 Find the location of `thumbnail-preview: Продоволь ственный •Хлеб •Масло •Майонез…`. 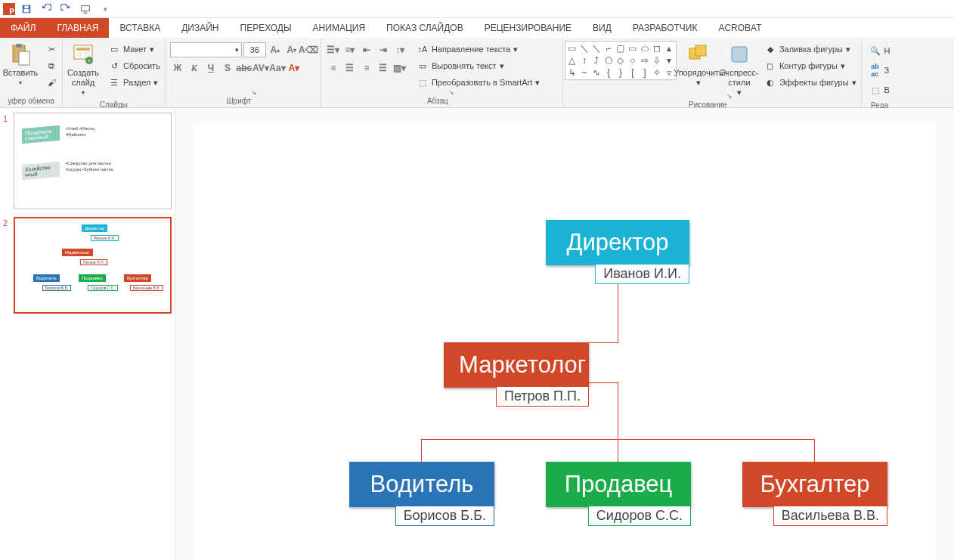

thumbnail-preview: Продоволь ственный •Хлеб •Масло •Майонез… is located at coordinates (92, 161).